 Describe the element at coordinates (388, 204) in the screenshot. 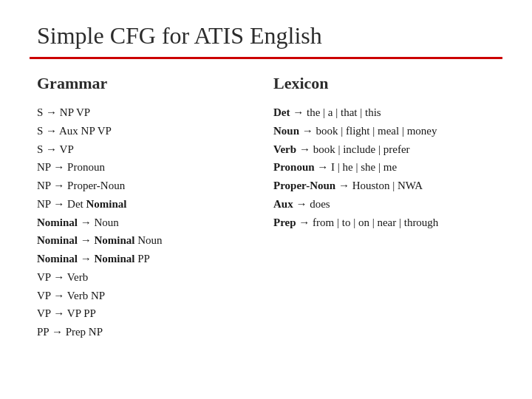

I see `lexicon-rule-item: Aux → does` at that location.